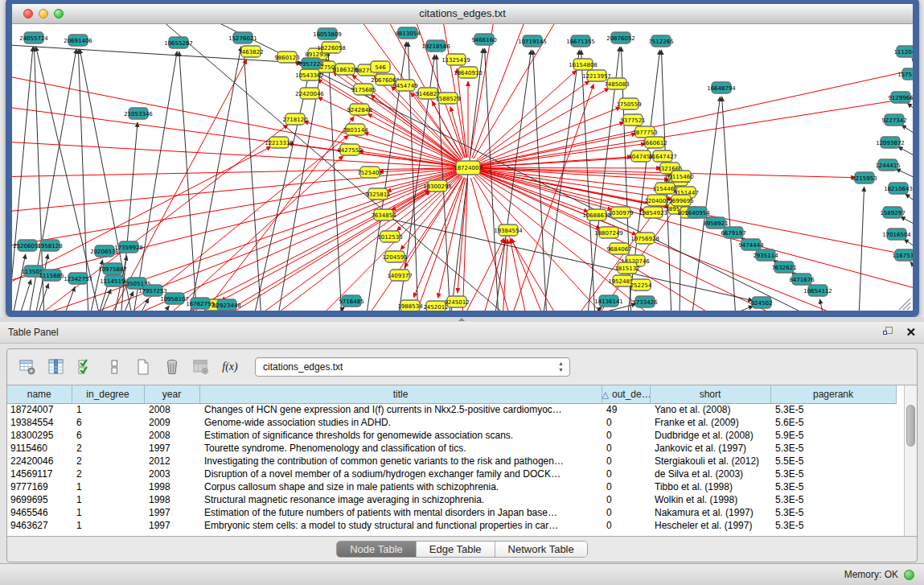 The width and height of the screenshot is (924, 585). Describe the element at coordinates (733, 233) in the screenshot. I see `graph-node: 6679197` at that location.